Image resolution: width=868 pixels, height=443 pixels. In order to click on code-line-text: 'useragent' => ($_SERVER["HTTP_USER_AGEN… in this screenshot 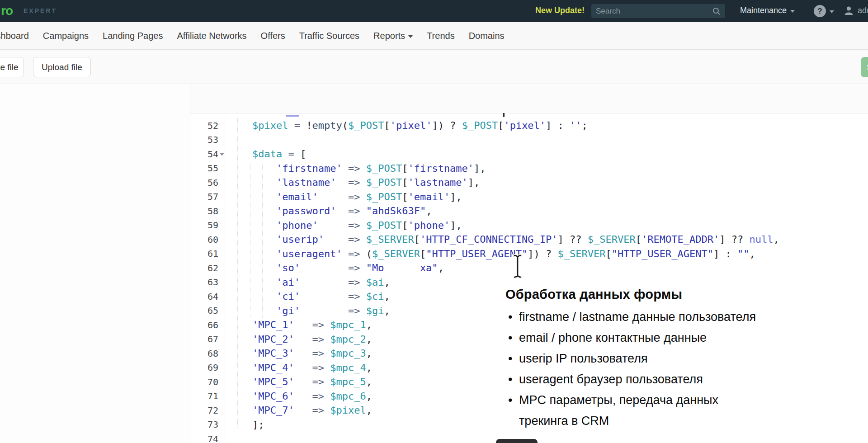, I will do `click(490, 254)`.